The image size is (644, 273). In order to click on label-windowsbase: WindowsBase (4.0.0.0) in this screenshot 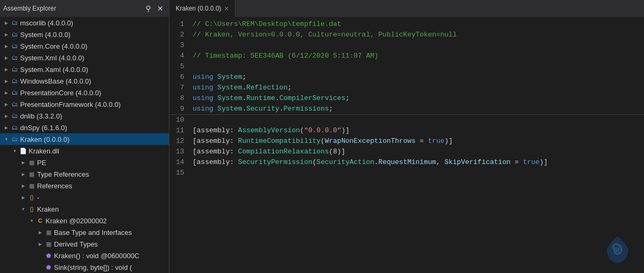, I will do `click(56, 81)`.